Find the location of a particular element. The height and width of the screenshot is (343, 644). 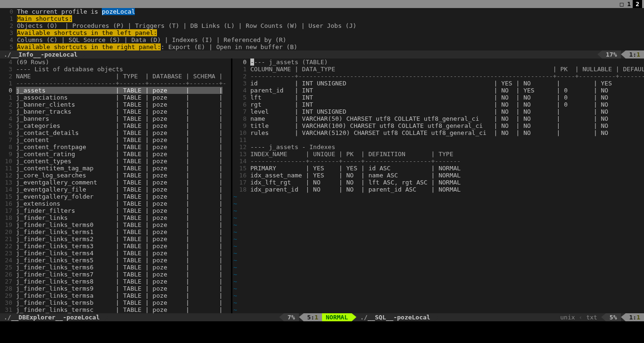

right-status-filetype: txt is located at coordinates (591, 317).